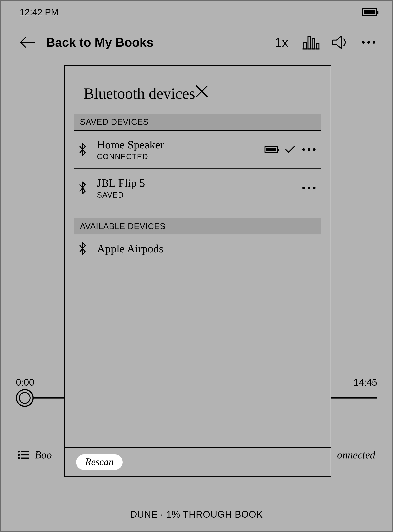 The height and width of the screenshot is (532, 393). Describe the element at coordinates (206, 249) in the screenshot. I see `device-name: Apple Airpods` at that location.